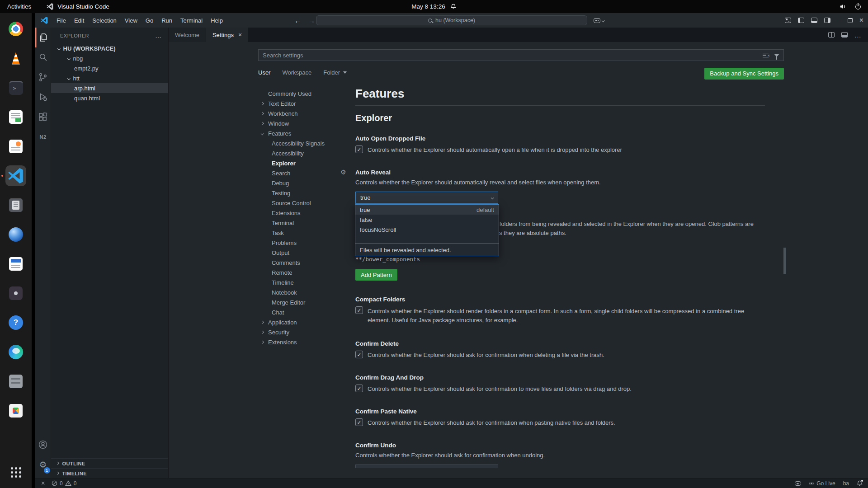 This screenshot has height=488, width=868. What do you see at coordinates (307, 272) in the screenshot?
I see `toc-remote: Remote` at bounding box center [307, 272].